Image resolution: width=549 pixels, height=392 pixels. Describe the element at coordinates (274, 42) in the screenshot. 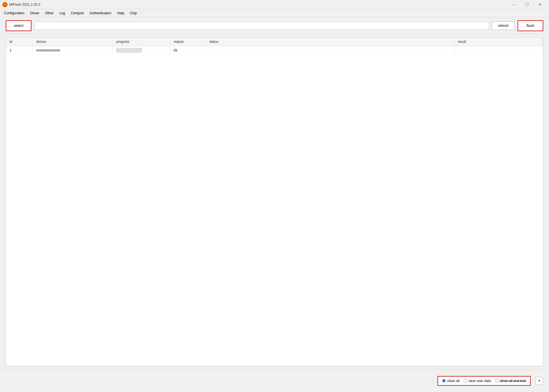

I see `table-header-row: id device progress elapse status result` at that location.